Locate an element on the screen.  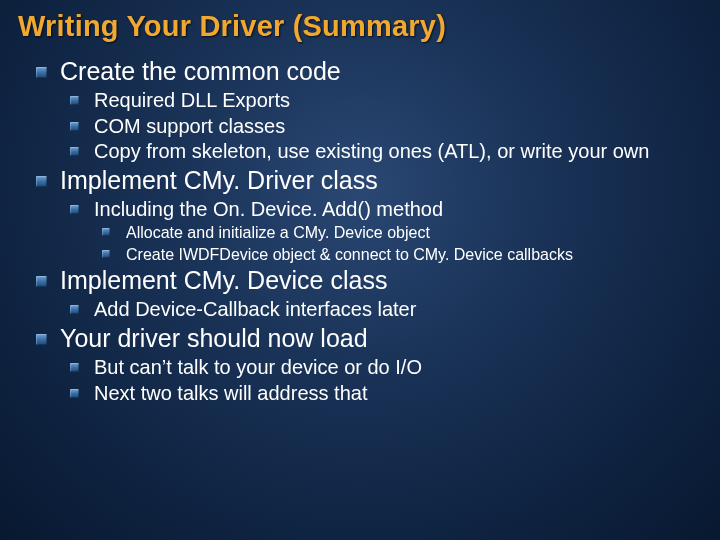
list-item-text: Implement CMy. Driver class is located at coordinates (219, 180).